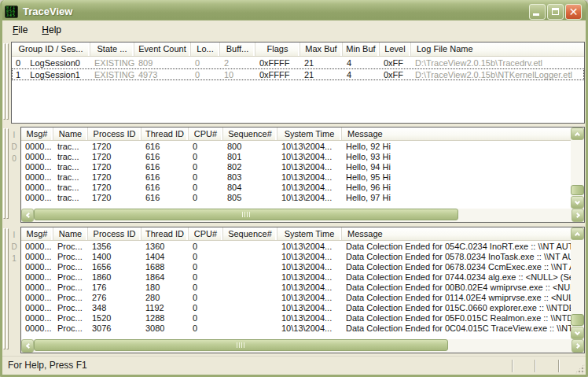  I want to click on status-message: For Help, Press F1, so click(257, 366).